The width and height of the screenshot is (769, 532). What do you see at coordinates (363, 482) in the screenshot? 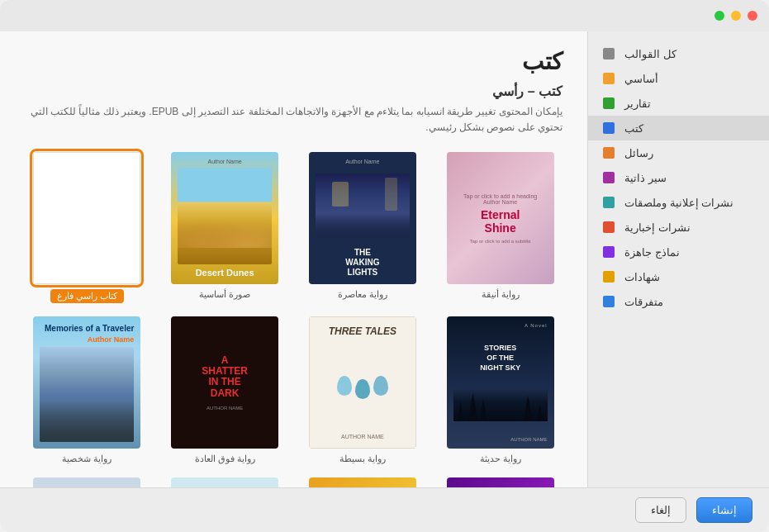
I see `template-cover-work-travel: HOW TO: WORK &TRAVEL` at bounding box center [363, 482].